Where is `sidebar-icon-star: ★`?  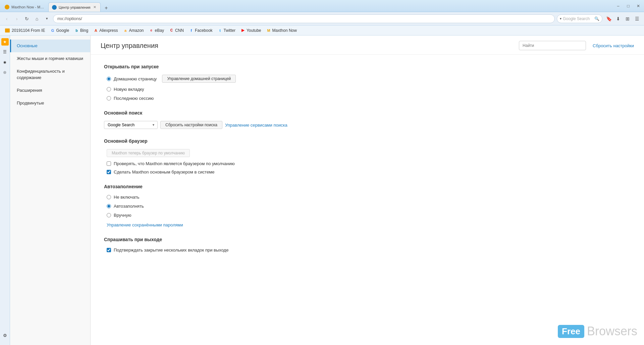
sidebar-icon-star: ★ is located at coordinates (5, 42).